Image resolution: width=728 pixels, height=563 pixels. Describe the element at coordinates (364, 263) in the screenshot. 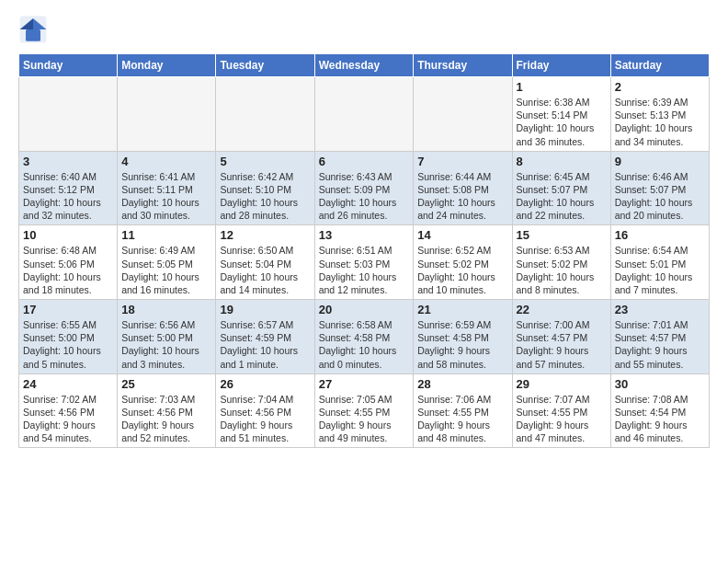

I see `calendar-cell: 13Sunrise: 6:51 AM Sunset: 5:03 PM Dayli…` at that location.